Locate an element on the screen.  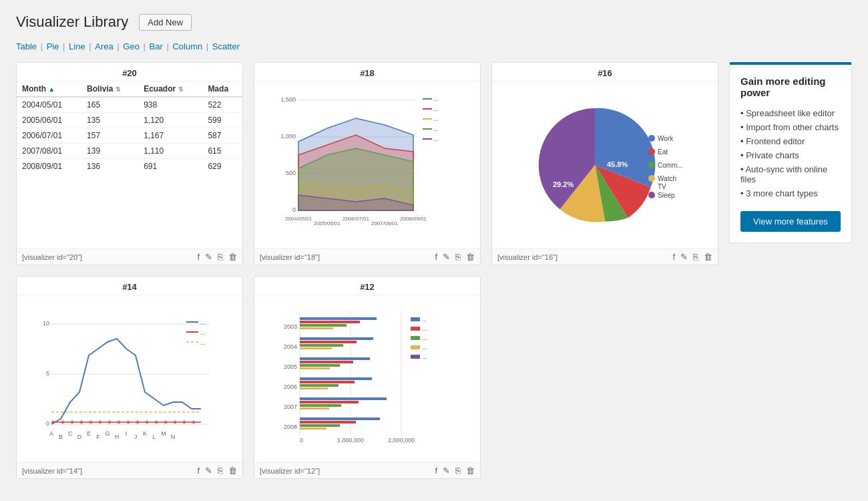
chart-icon-copy-12: ⎘ is located at coordinates (458, 470).